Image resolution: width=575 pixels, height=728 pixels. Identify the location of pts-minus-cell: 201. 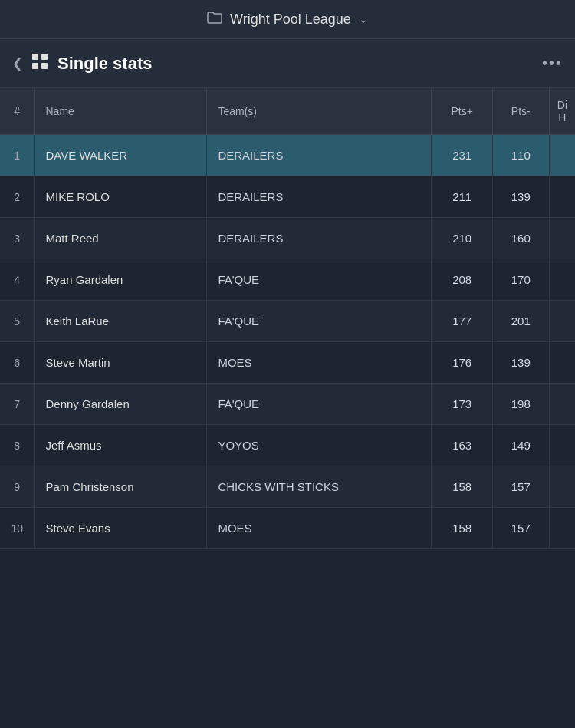
(521, 321).